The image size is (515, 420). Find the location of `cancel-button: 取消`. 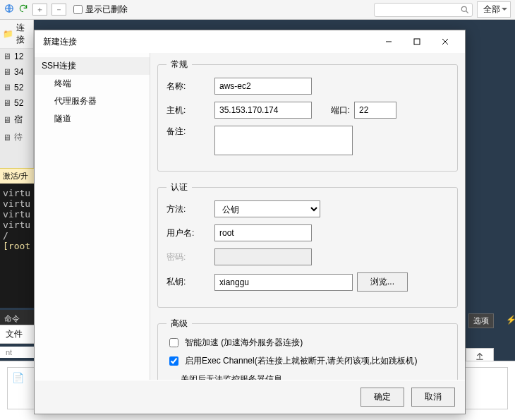

cancel-button: 取消 is located at coordinates (433, 397).